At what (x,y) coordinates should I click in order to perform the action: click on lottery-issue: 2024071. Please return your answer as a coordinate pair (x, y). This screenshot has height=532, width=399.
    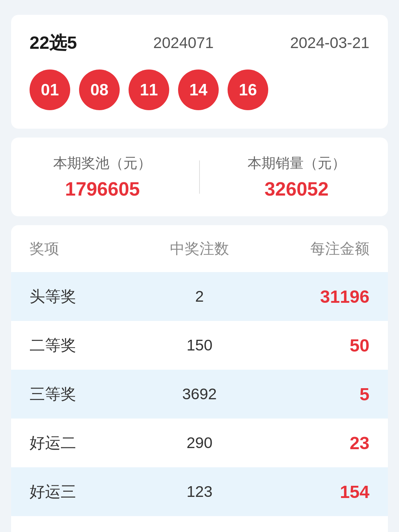
    Looking at the image, I should click on (184, 43).